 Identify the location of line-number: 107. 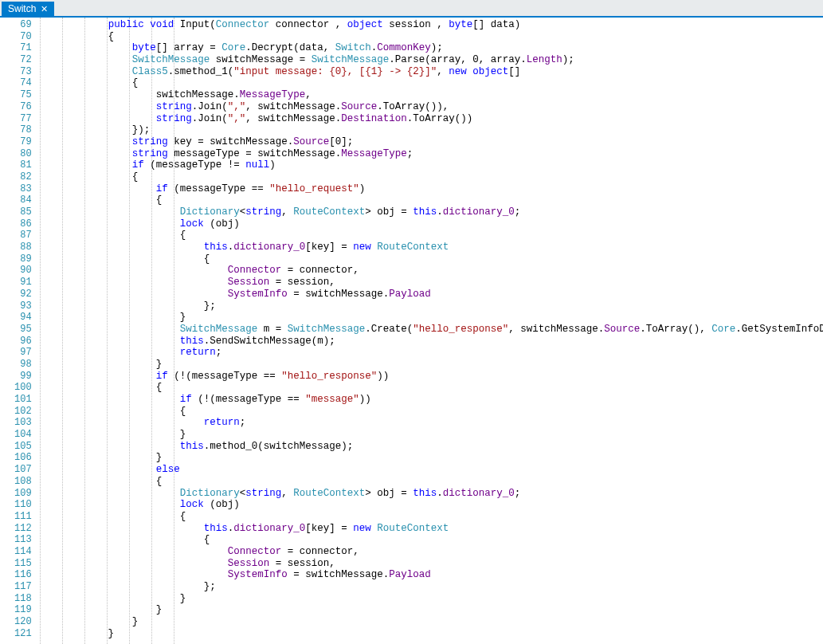
(23, 470).